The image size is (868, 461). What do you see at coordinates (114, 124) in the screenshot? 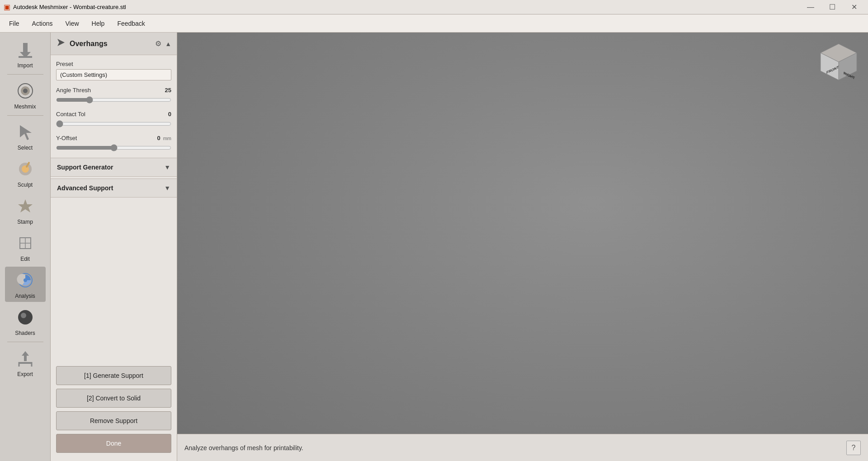
I see `contact-tol-slider` at bounding box center [114, 124].